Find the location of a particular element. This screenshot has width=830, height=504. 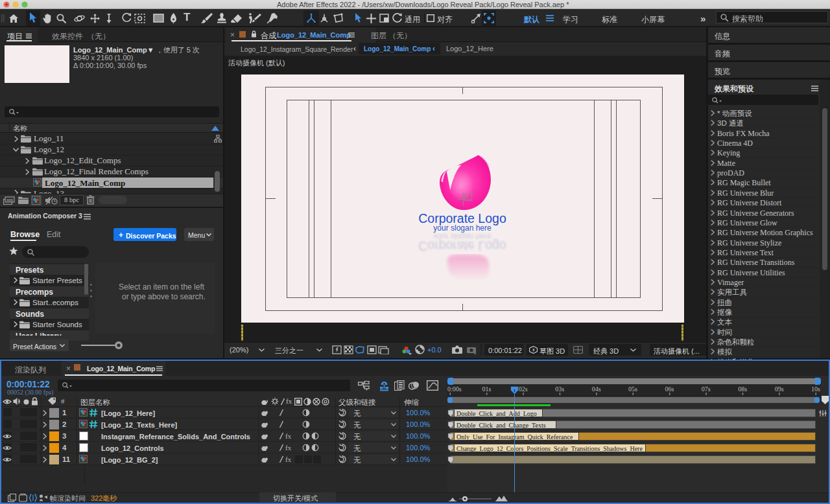

svg-text: 01s is located at coordinates (486, 389).